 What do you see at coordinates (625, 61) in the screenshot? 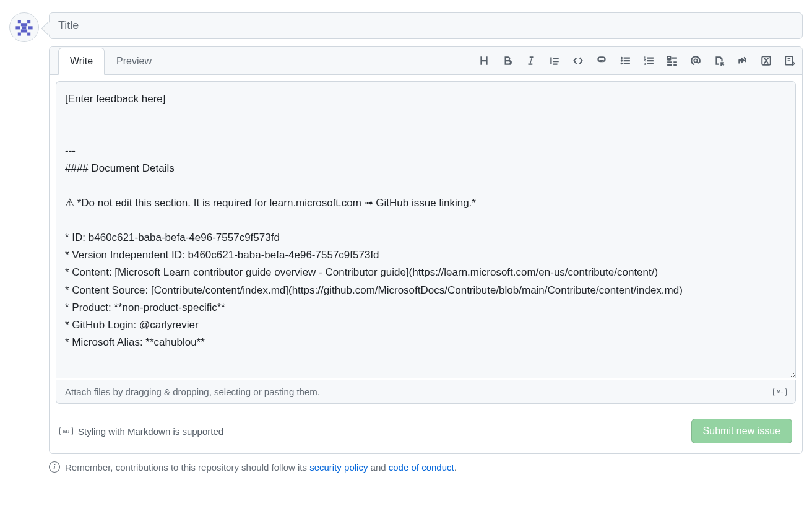
I see `unordered-list-icon` at bounding box center [625, 61].